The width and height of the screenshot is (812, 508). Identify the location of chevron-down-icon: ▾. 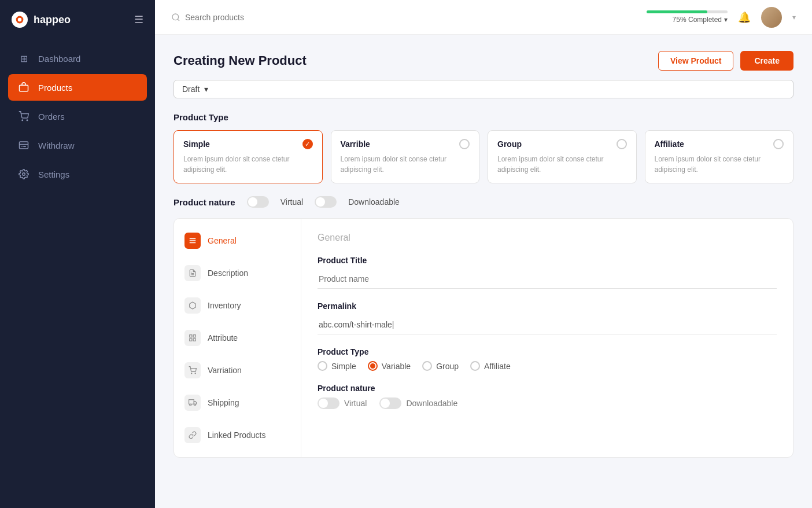
(726, 20).